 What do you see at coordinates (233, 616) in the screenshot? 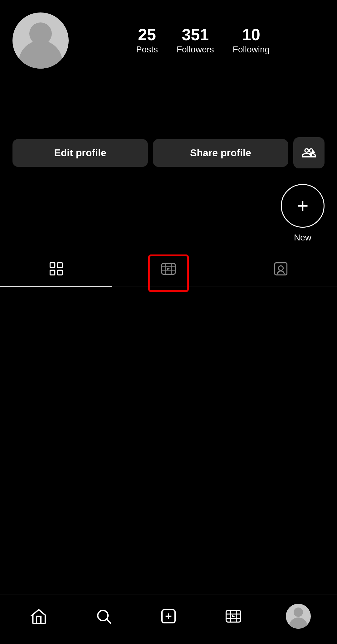
I see `nav-reels-icon` at bounding box center [233, 616].